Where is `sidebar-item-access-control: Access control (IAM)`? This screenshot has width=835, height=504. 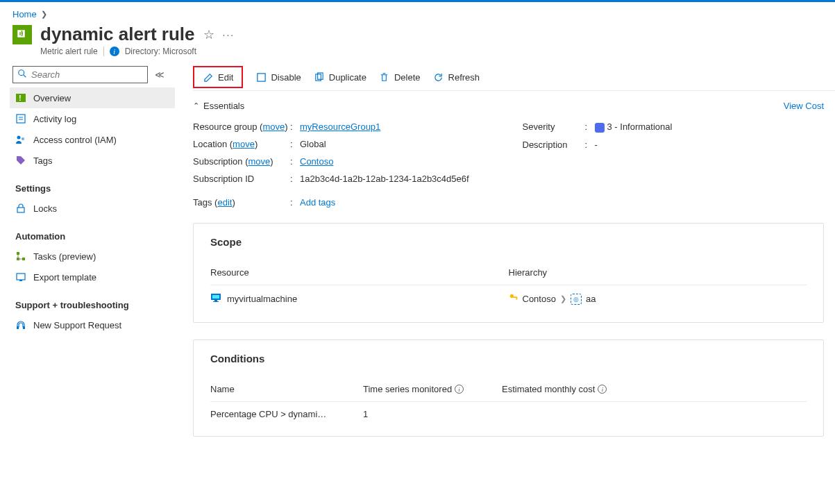
sidebar-item-access-control: Access control (IAM) is located at coordinates (92, 140).